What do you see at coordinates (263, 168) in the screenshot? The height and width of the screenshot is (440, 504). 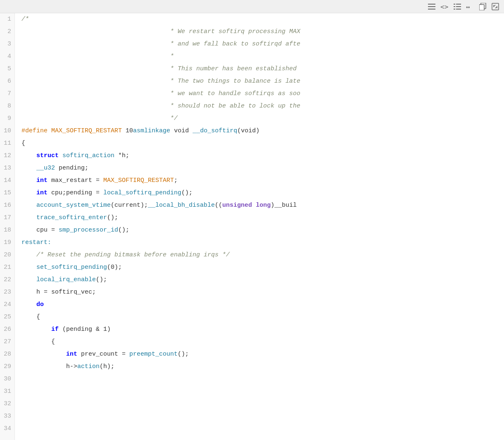 I see `code-line-13: __u32 pending;` at bounding box center [263, 168].